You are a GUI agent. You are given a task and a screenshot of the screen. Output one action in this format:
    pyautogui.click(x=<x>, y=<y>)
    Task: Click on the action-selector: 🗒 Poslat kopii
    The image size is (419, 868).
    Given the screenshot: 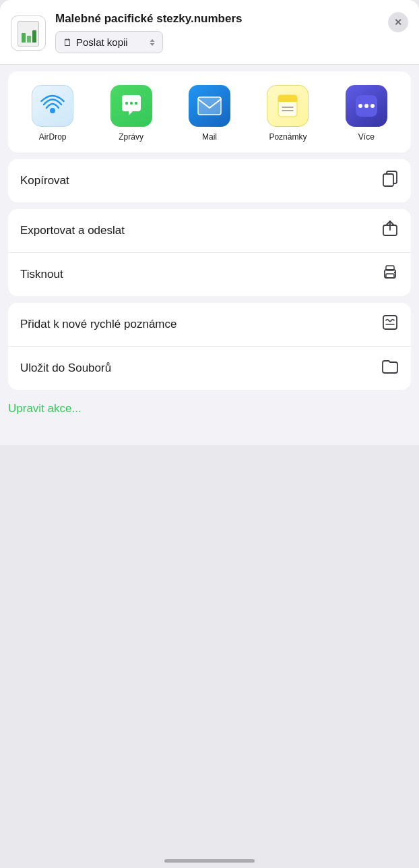 What is the action you would take?
    pyautogui.click(x=109, y=42)
    